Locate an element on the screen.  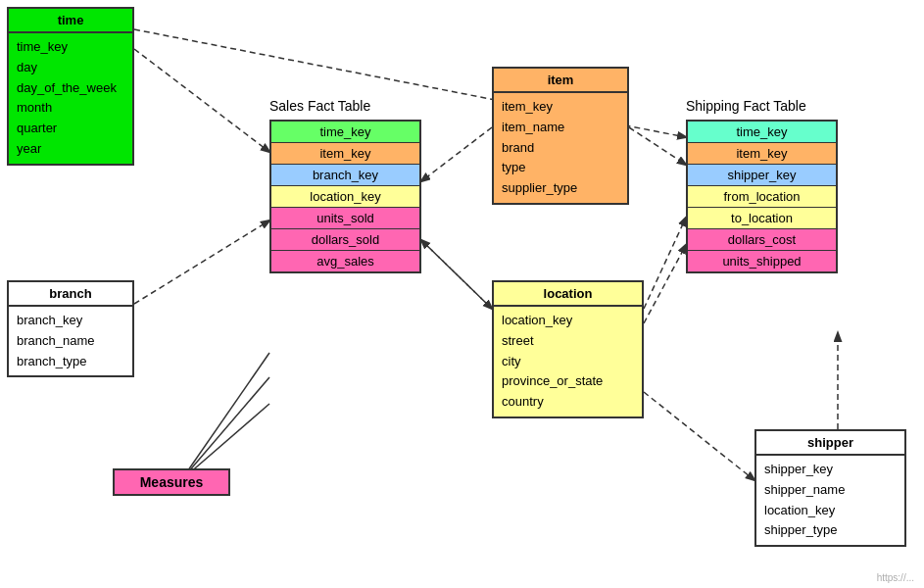
location-header: location is located at coordinates (568, 294).